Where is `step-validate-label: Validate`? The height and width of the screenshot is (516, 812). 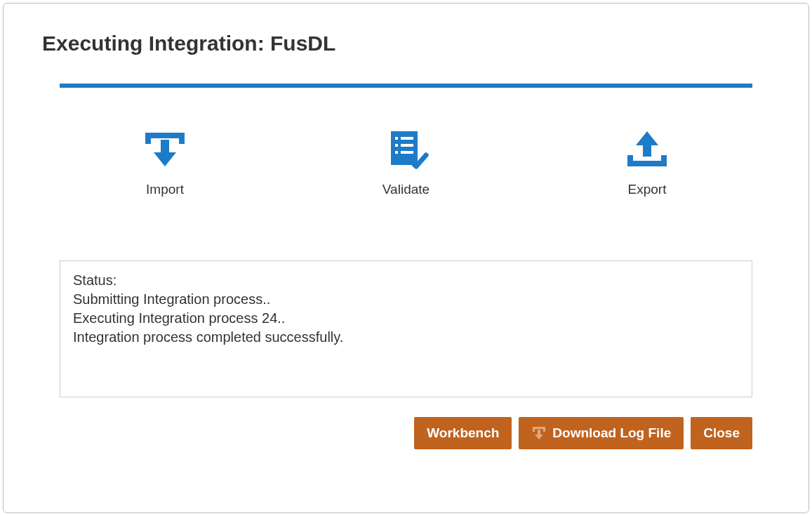
step-validate-label: Validate is located at coordinates (406, 190).